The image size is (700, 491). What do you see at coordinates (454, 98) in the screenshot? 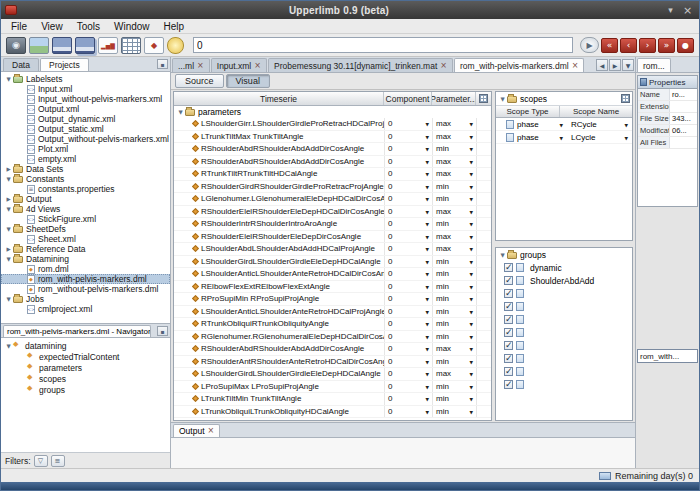
I see `column-header-parameter: Parameter...` at bounding box center [454, 98].